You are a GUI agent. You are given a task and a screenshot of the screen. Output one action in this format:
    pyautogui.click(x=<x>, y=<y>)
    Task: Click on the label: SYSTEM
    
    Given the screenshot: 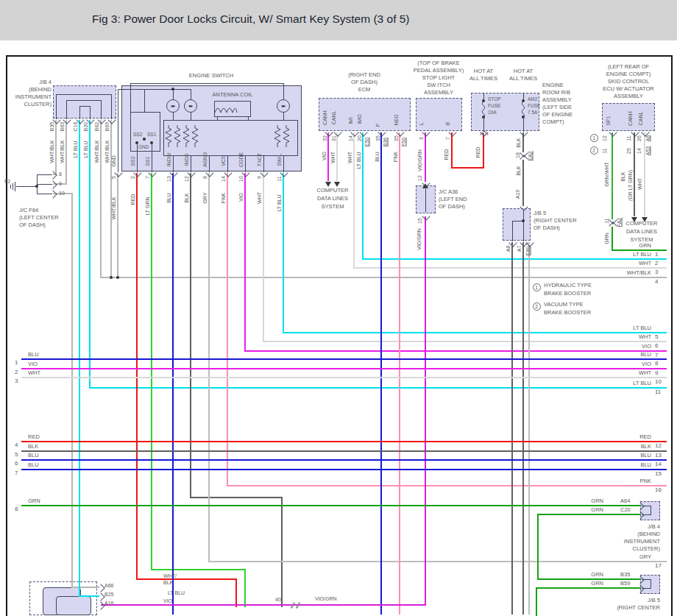 What is the action you would take?
    pyautogui.click(x=333, y=207)
    